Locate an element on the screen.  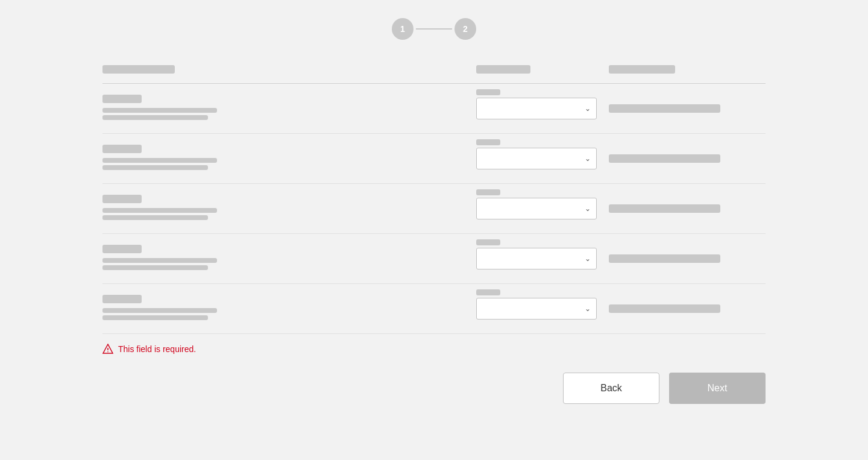
button-row: Back Next is located at coordinates (434, 388).